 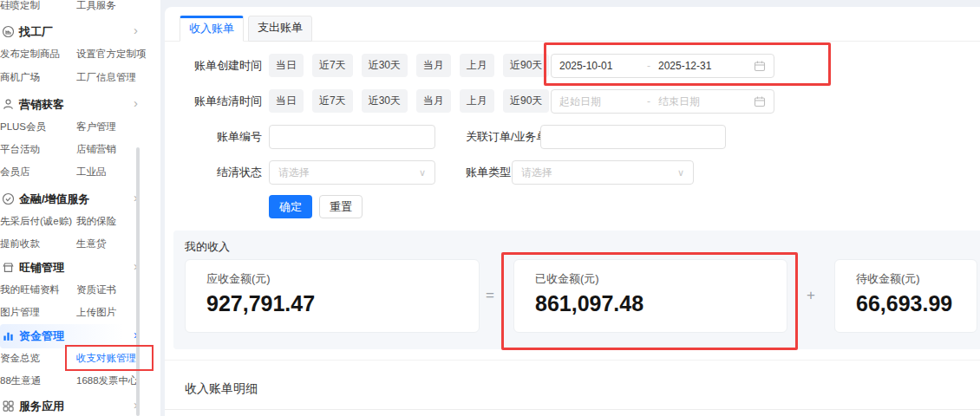 I want to click on sidebar-item-industrial-goods: 工业品, so click(x=92, y=172).